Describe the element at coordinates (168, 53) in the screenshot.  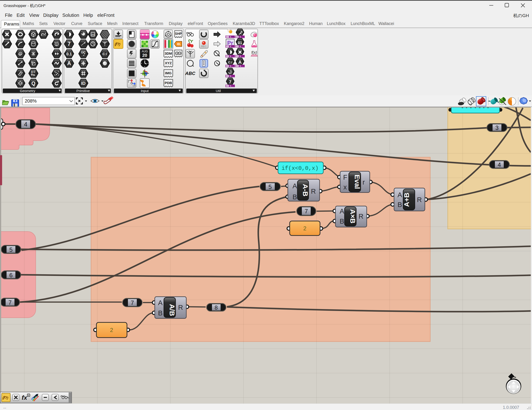
I see `svg-text: 3DM` at that location.